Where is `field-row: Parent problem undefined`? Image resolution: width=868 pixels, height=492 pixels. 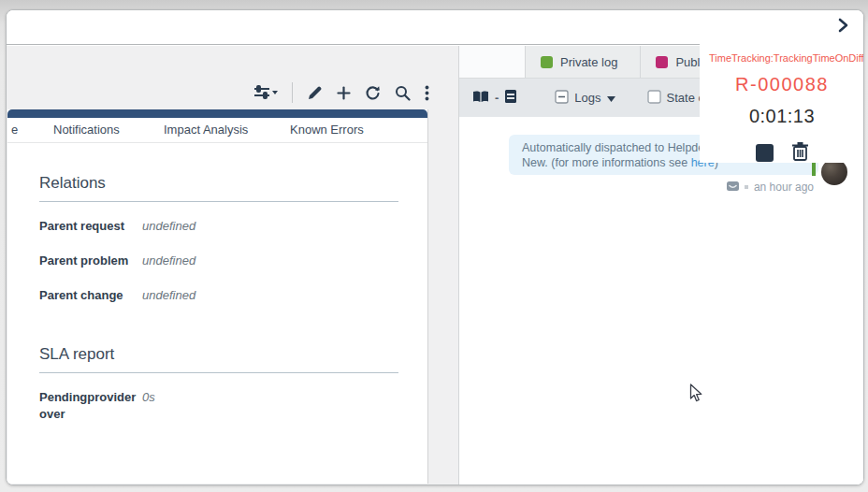 field-row: Parent problem undefined is located at coordinates (219, 261).